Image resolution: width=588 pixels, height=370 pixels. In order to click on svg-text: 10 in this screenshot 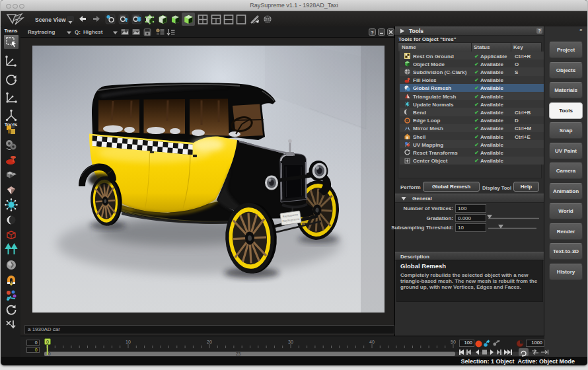, I will do `click(128, 342)`.